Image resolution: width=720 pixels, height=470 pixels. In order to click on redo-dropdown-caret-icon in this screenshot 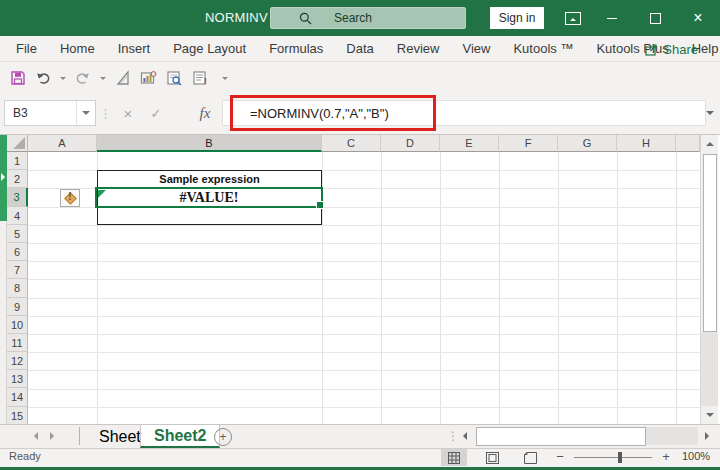, I will do `click(103, 80)`.